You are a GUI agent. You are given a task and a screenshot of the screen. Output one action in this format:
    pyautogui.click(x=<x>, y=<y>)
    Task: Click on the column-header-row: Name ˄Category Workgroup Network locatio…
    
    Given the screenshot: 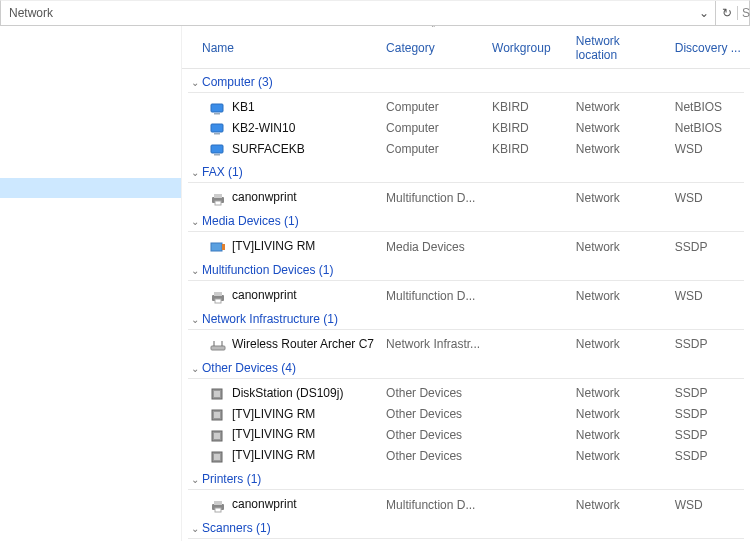 What is the action you would take?
    pyautogui.click(x=466, y=48)
    